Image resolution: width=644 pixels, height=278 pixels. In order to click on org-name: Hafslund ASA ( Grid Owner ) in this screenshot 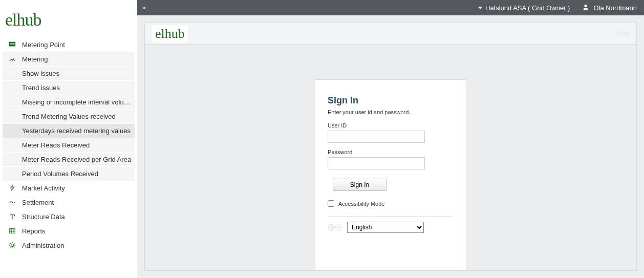, I will do `click(527, 8)`.